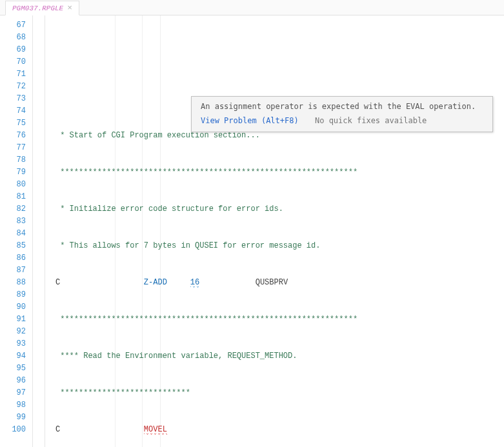 Image resolution: width=504 pixels, height=447 pixels. Describe the element at coordinates (13, 222) in the screenshot. I see `line-number: 83` at that location.